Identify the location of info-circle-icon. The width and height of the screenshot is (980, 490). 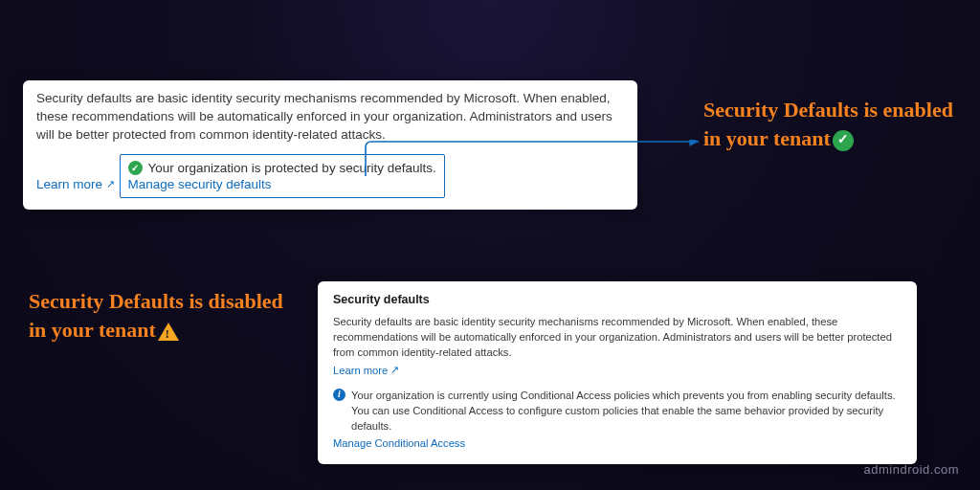
(339, 394).